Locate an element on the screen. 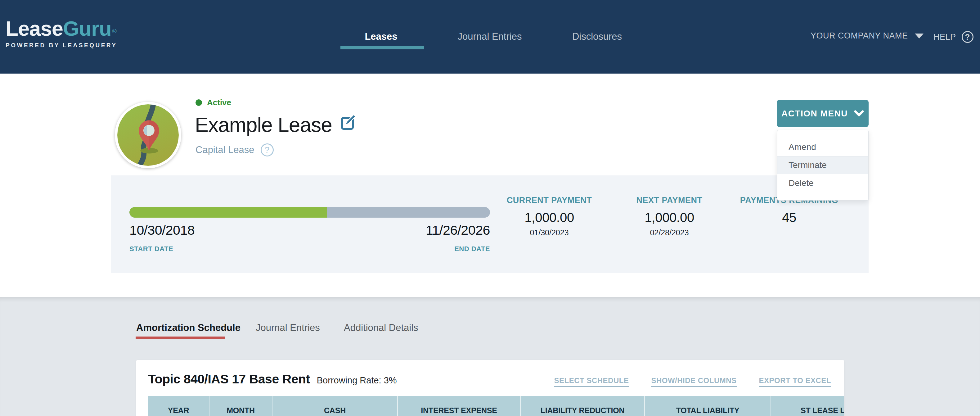 This screenshot has height=416, width=980. tab-amortization-schedule: Amortization Schedule is located at coordinates (188, 328).